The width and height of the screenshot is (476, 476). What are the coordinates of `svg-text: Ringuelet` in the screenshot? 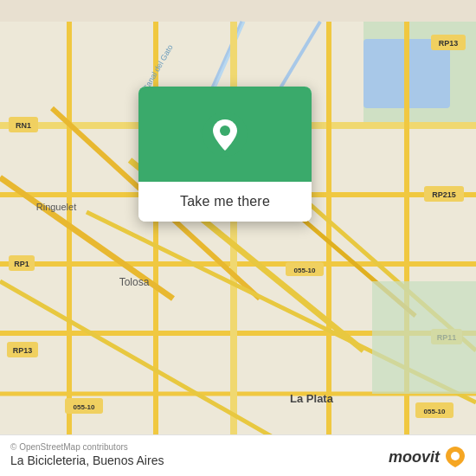 It's located at (56, 207).